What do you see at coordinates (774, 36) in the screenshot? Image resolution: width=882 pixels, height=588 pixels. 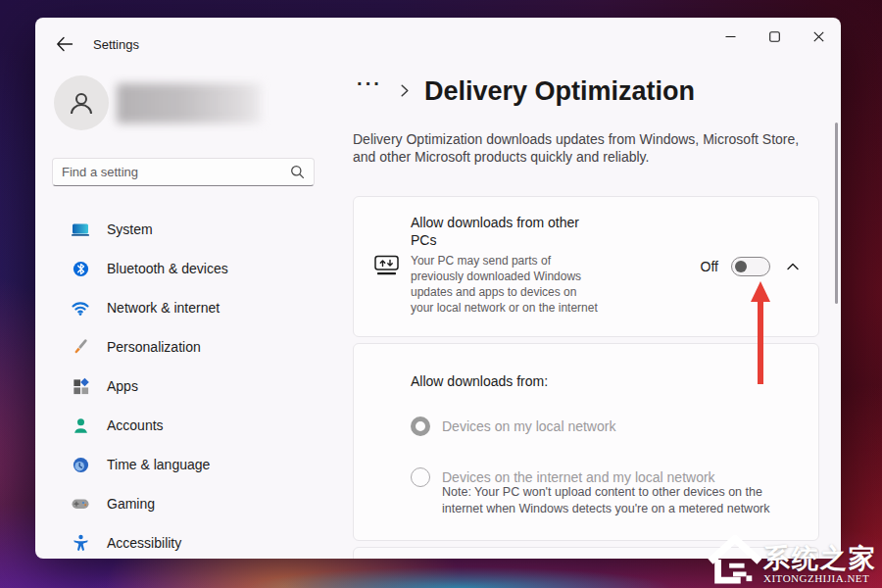 I see `window-controls` at bounding box center [774, 36].